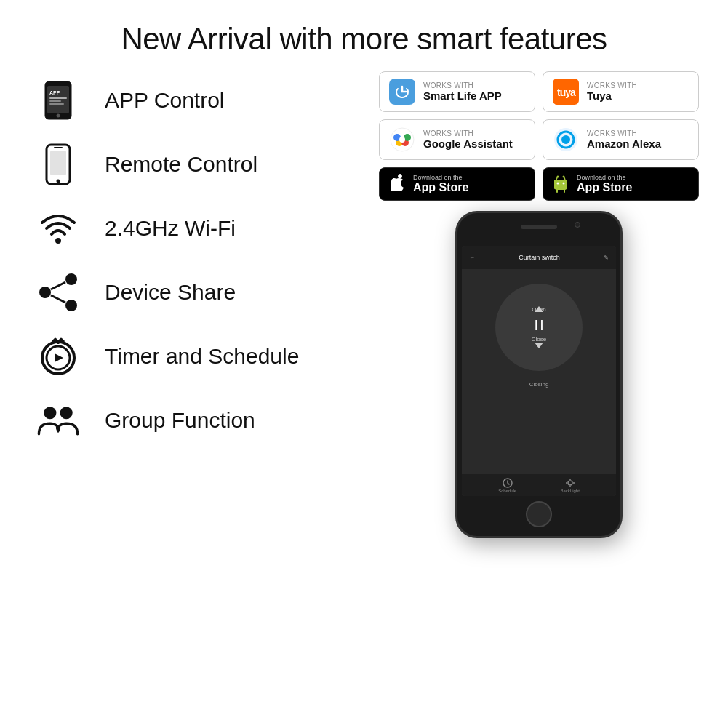  Describe the element at coordinates (539, 257) in the screenshot. I see `phone-header: ← Curtain switch ✎` at that location.